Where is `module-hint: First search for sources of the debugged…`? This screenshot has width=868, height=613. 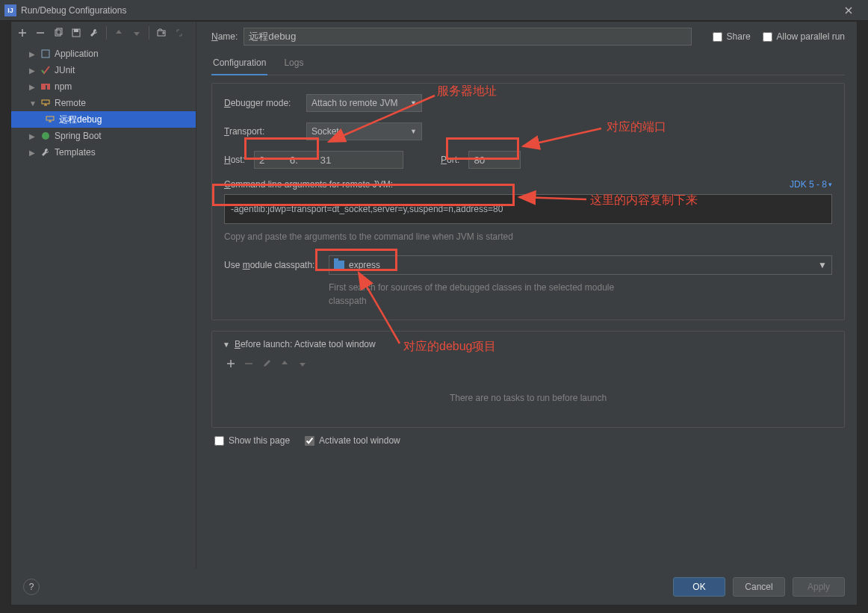 module-hint: First search for sources of the debugged… is located at coordinates (478, 294).